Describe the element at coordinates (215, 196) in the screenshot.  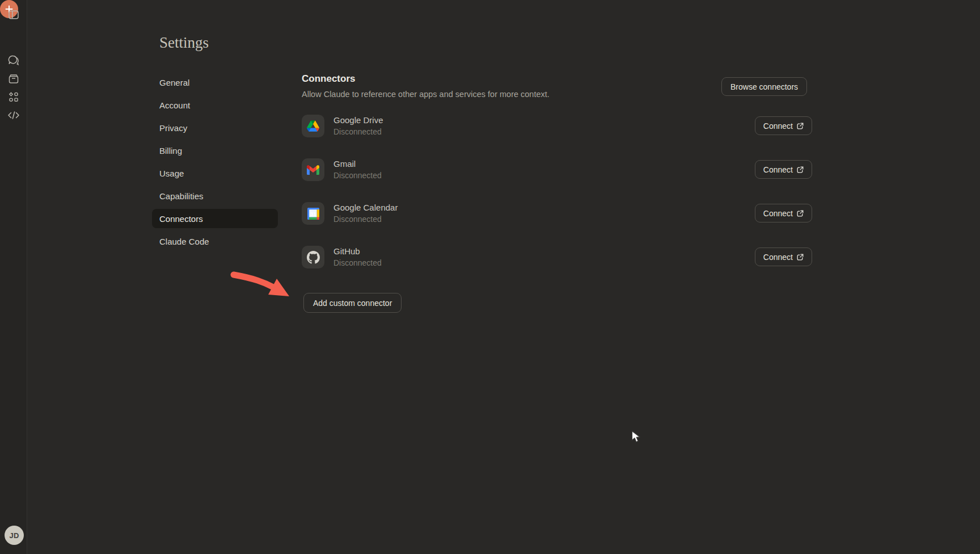
I see `nav-item-capabilities: Capabilities` at that location.